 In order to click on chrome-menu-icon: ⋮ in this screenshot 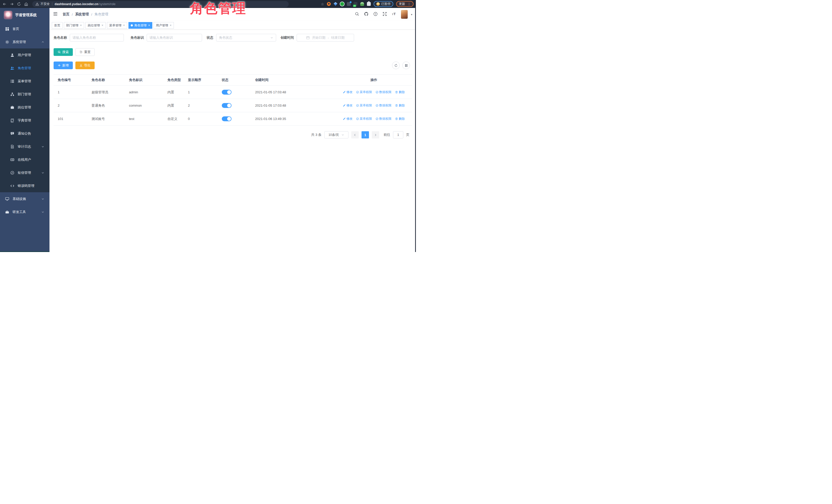, I will do `click(409, 4)`.